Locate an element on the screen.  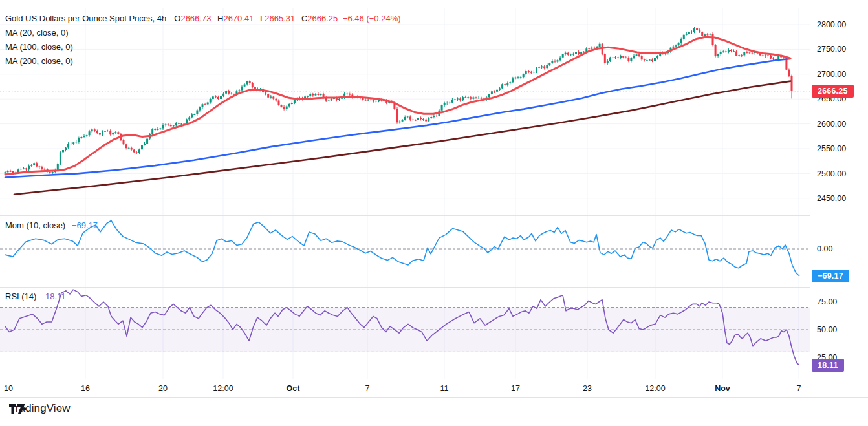
time-label: 17 is located at coordinates (515, 389).